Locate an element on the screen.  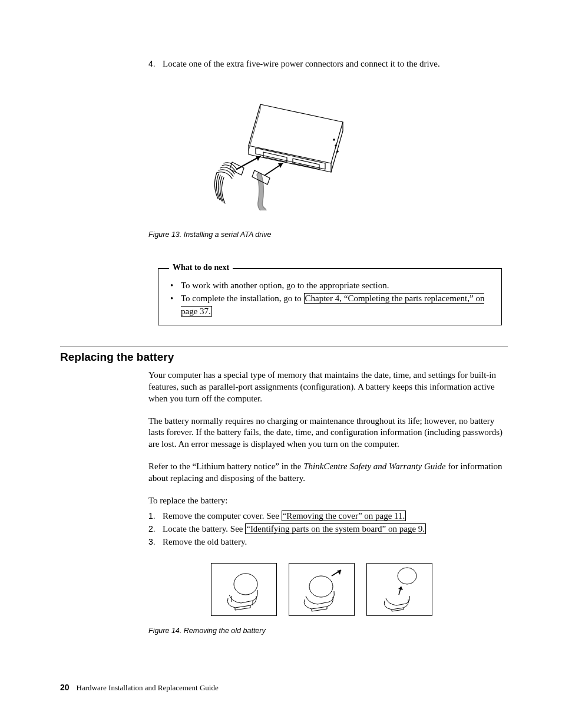
step-number: 2. is located at coordinates (156, 529).